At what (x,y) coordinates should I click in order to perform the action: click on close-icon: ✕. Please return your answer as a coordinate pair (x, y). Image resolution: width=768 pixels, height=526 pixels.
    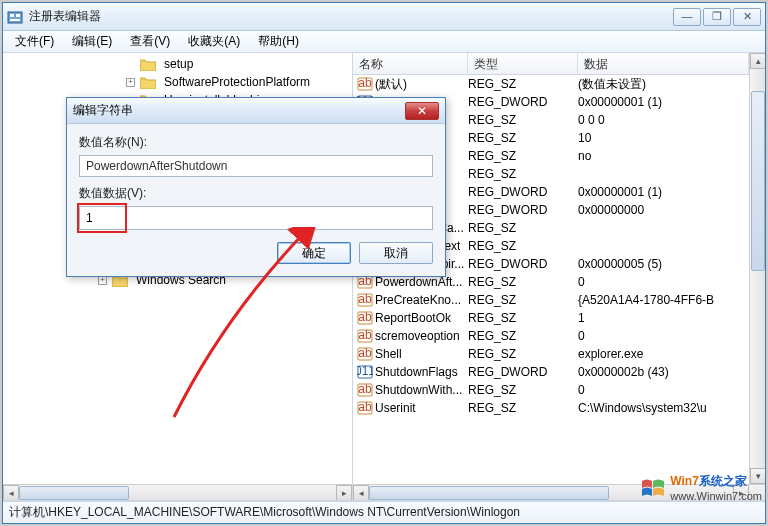
    Looking at the image, I should click on (422, 111).